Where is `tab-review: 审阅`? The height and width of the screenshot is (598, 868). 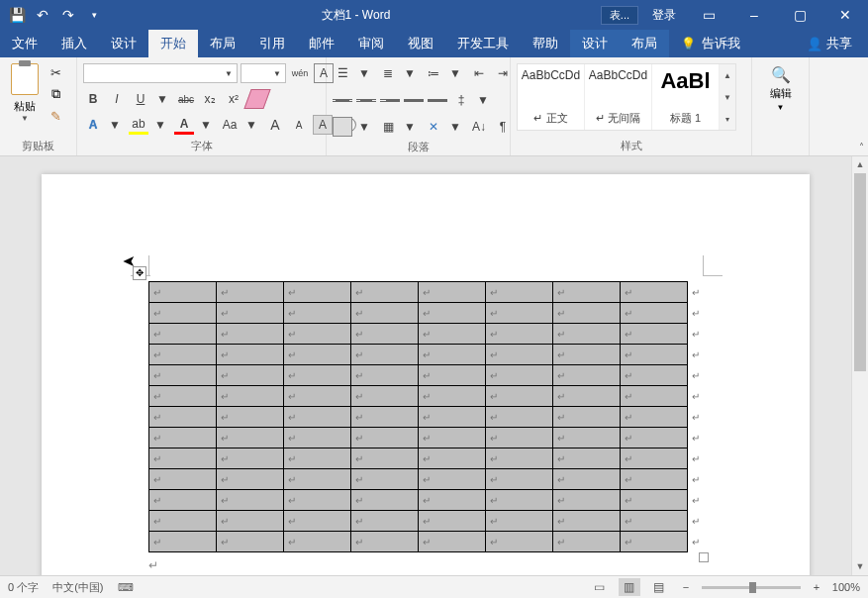
tab-review: 审阅 is located at coordinates (371, 44).